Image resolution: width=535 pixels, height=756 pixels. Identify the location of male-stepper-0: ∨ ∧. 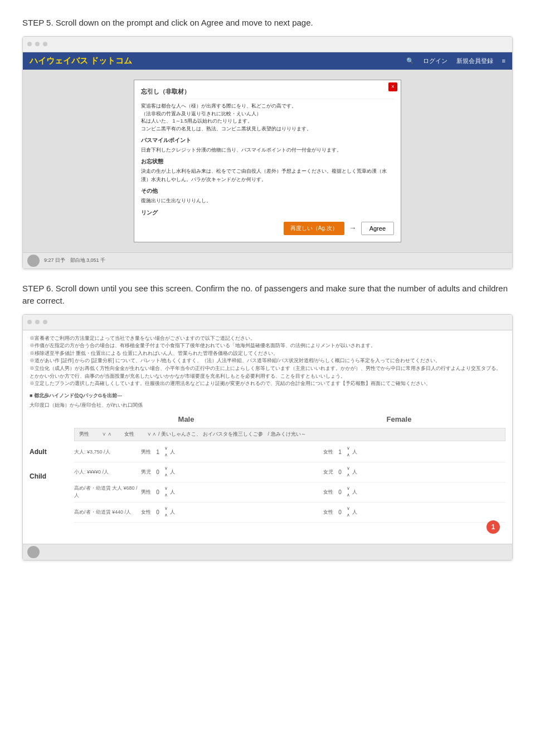
(166, 452).